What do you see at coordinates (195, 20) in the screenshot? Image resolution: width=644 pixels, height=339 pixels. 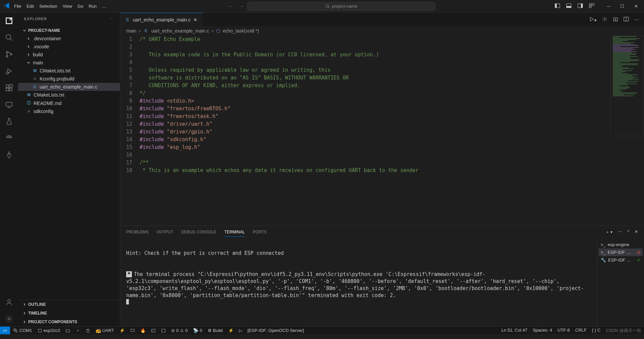 I see `tab-close-icon: ✕` at bounding box center [195, 20].